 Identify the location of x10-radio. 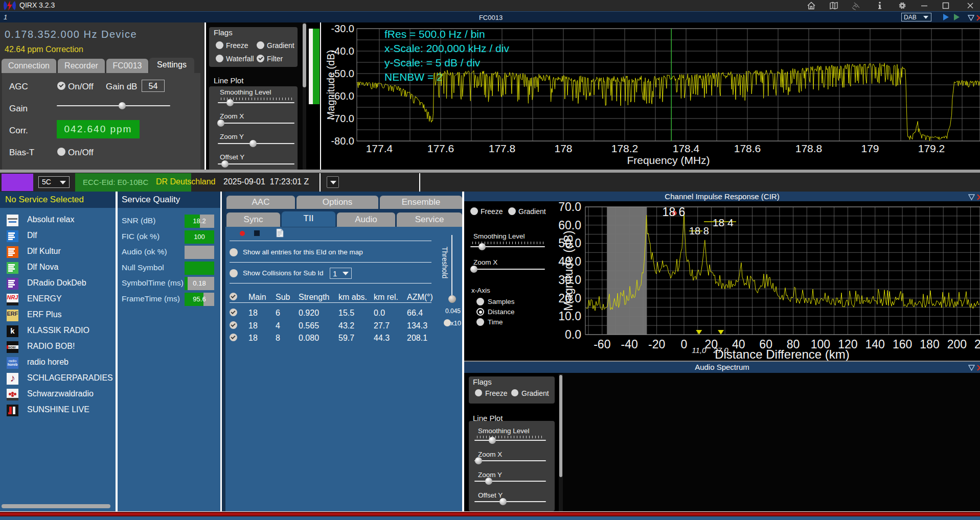
(447, 323).